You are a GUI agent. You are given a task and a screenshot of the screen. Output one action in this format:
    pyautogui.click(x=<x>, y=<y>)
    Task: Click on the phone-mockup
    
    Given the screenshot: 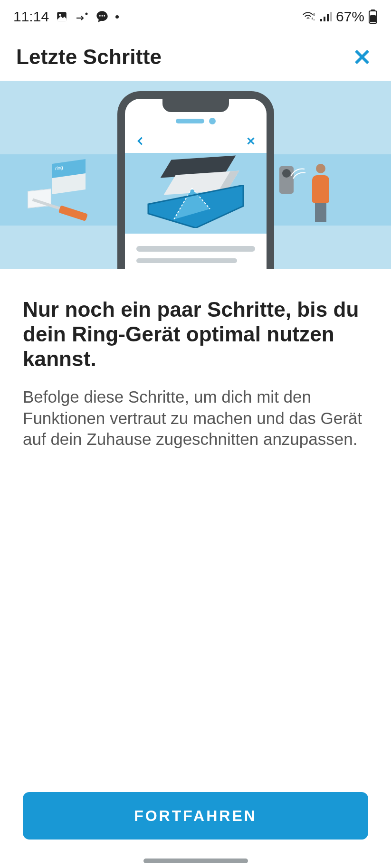 What is the action you would take?
    pyautogui.click(x=196, y=180)
    